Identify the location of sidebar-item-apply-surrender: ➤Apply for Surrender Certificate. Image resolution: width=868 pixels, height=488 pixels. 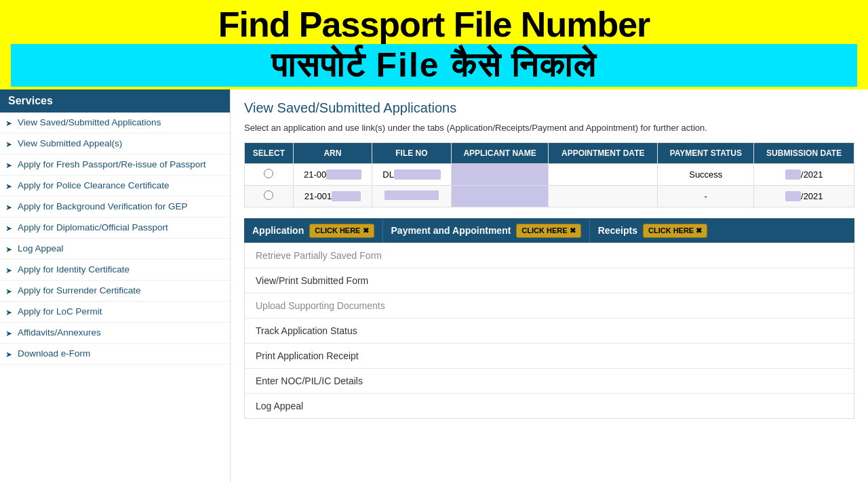
(115, 291).